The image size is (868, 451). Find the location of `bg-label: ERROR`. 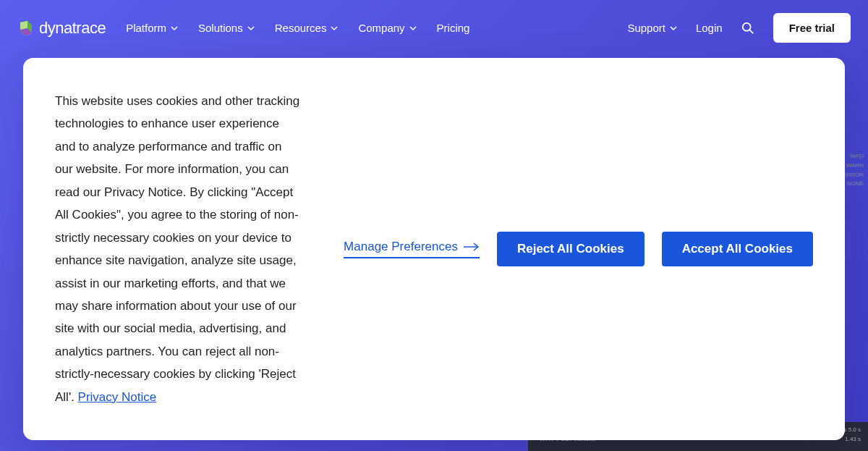

bg-label: ERROR is located at coordinates (854, 175).